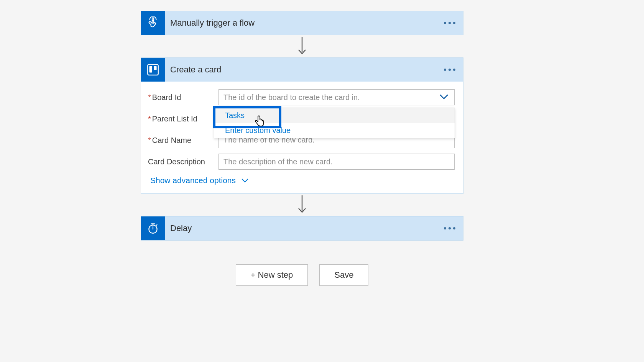 The image size is (644, 362). What do you see at coordinates (272, 275) in the screenshot?
I see `new-step-button: + New step` at bounding box center [272, 275].